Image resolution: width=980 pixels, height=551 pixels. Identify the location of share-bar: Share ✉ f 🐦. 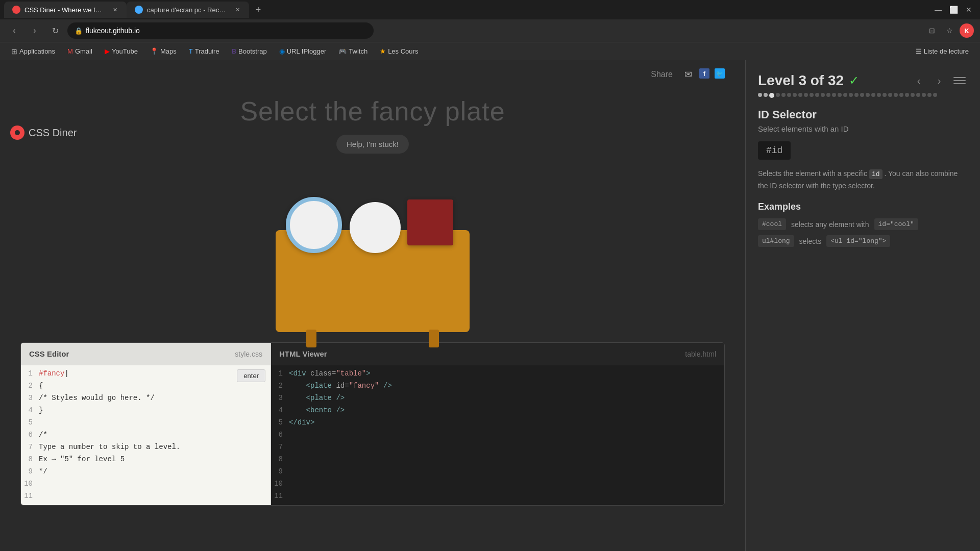
(373, 70).